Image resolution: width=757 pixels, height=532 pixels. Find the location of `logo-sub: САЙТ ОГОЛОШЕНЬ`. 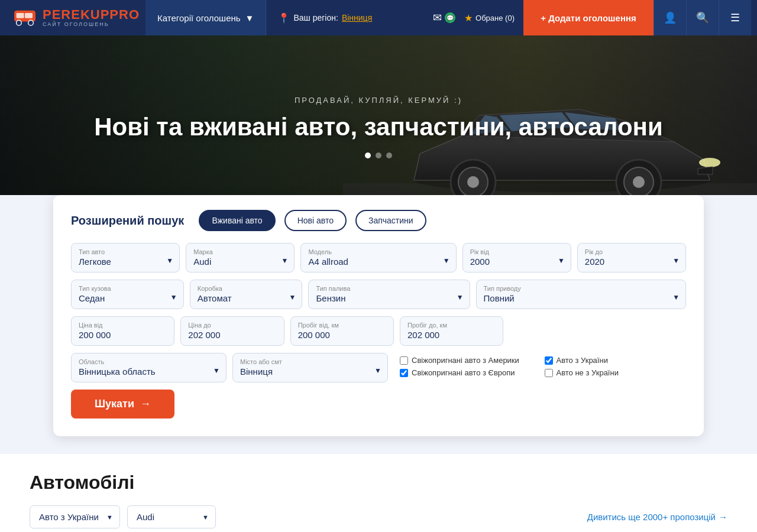

logo-sub: САЙТ ОГОЛОШЕНЬ is located at coordinates (91, 25).